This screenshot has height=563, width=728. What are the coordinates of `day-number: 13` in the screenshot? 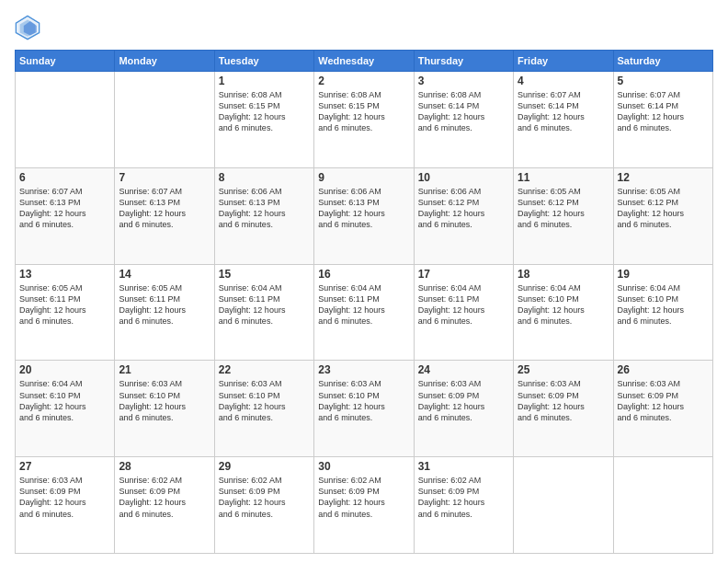 It's located at (64, 274).